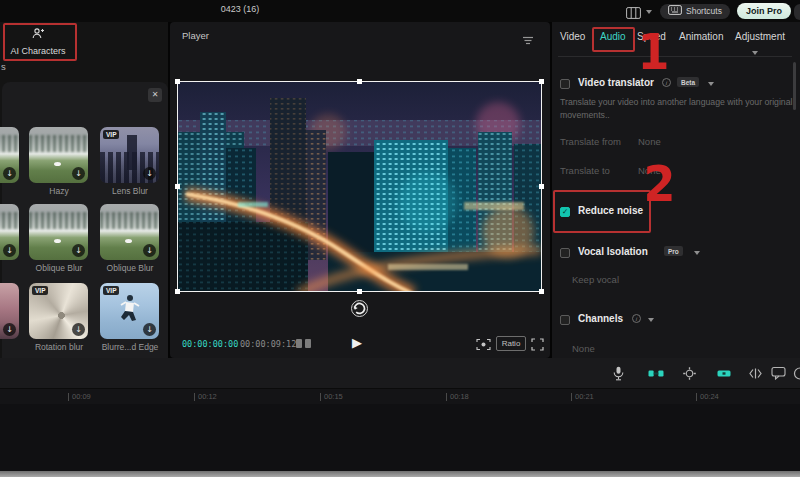 The height and width of the screenshot is (477, 800). What do you see at coordinates (528, 40) in the screenshot?
I see `player-menu-icon` at bounding box center [528, 40].